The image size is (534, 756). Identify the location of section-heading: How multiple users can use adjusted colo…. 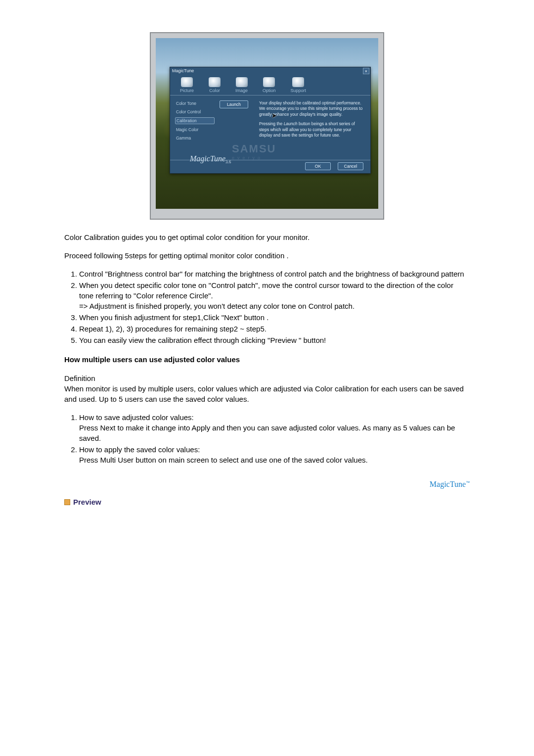
(267, 359).